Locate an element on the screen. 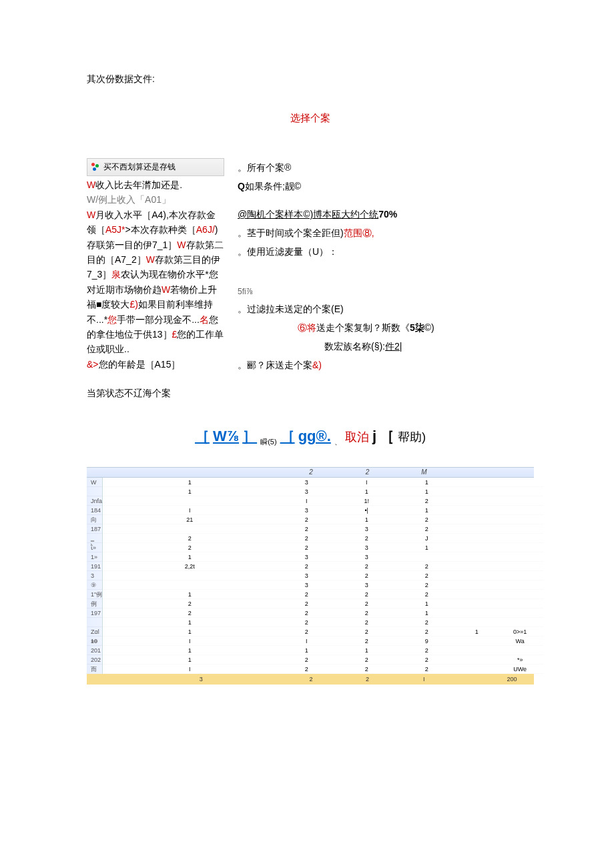 The image size is (614, 868). cancel-button-fragment: 取泊 is located at coordinates (357, 437).